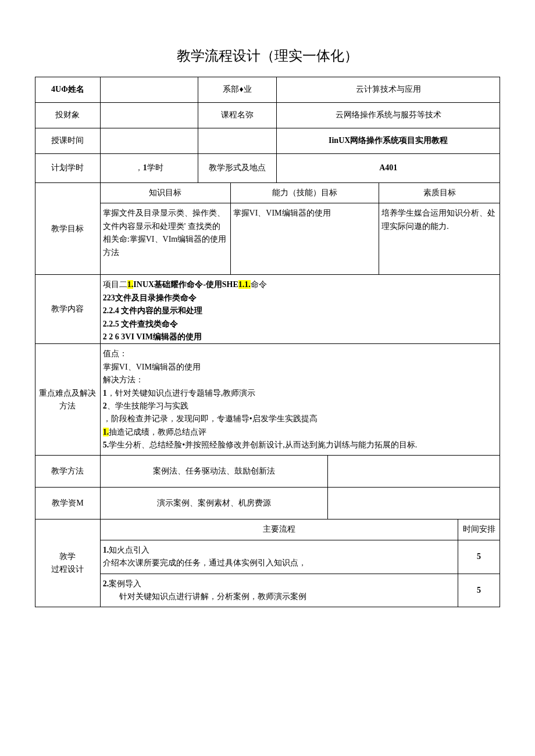 The width and height of the screenshot is (535, 756). Describe the element at coordinates (214, 472) in the screenshot. I see `value-method: 案例法、任务驱动法、鼓励创新法` at that location.